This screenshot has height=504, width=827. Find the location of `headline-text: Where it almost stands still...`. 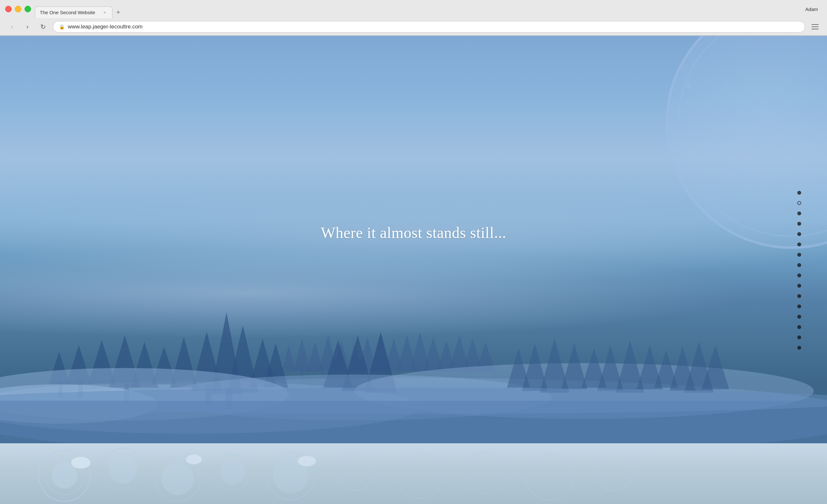

headline-text: Where it almost stands still... is located at coordinates (414, 233).